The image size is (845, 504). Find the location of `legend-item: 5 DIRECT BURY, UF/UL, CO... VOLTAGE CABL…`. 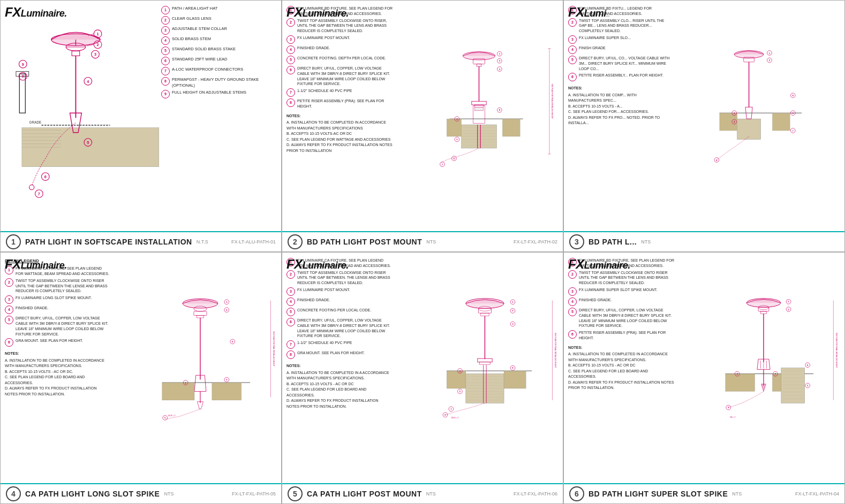

legend-item: 5 DIRECT BURY, UF/UL, CO... VOLTAGE CABL… is located at coordinates (619, 63).